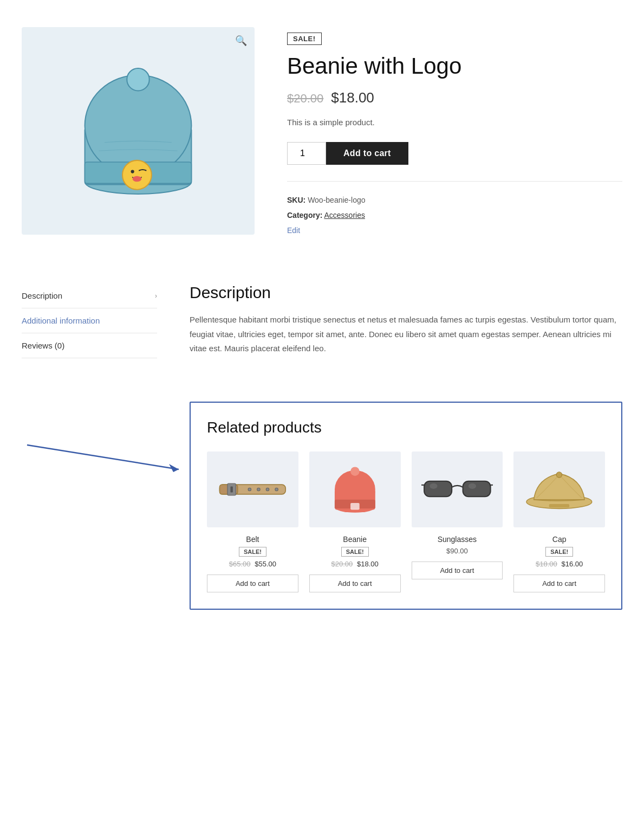 This screenshot has width=644, height=813. Describe the element at coordinates (455, 200) in the screenshot. I see `sku-row: SKU: Woo-beanie-logo` at that location.